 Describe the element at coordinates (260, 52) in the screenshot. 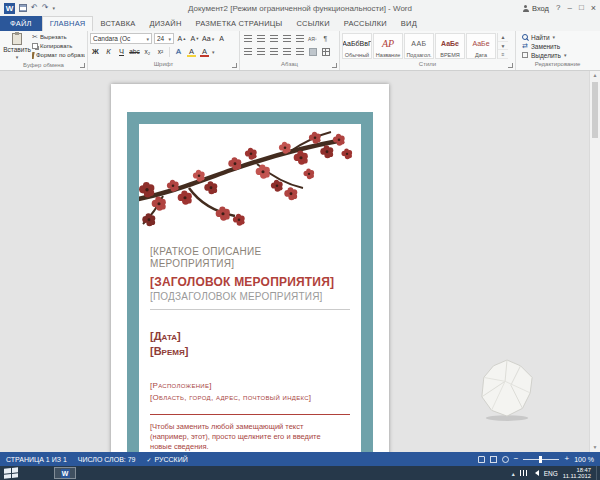

I see `align-center-button` at that location.